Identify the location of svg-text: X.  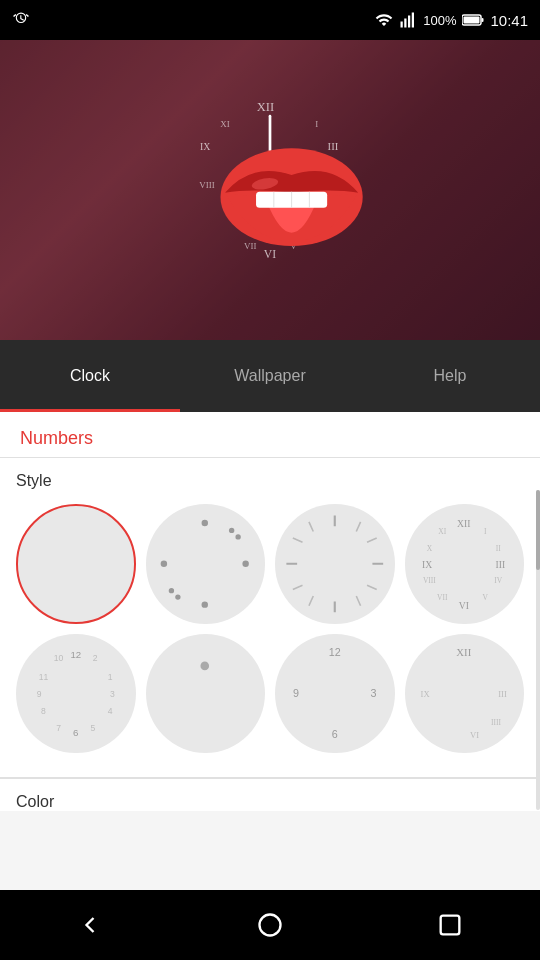
(430, 548).